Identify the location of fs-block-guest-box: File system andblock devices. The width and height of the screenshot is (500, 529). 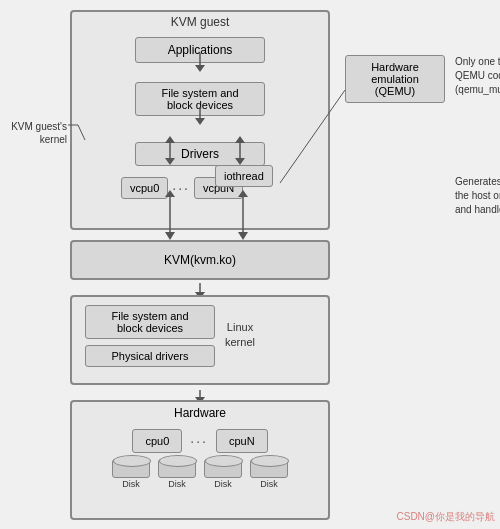
(200, 99).